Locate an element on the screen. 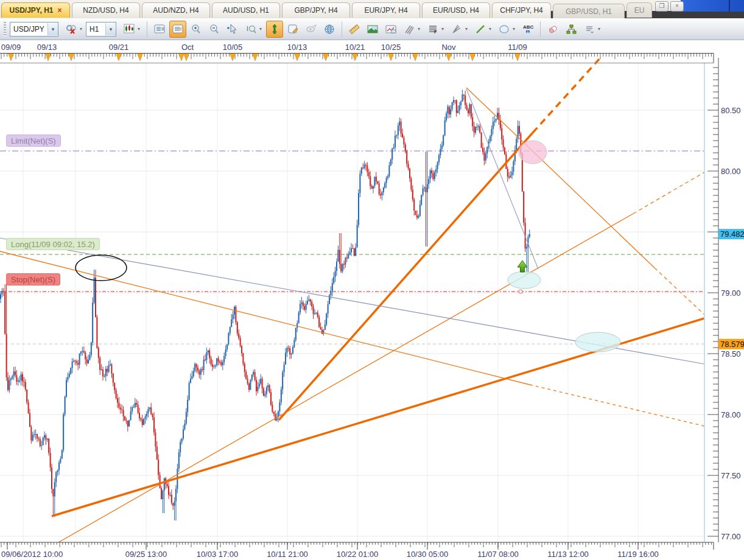 This screenshot has width=744, height=560. pitchfork-icon is located at coordinates (457, 29).